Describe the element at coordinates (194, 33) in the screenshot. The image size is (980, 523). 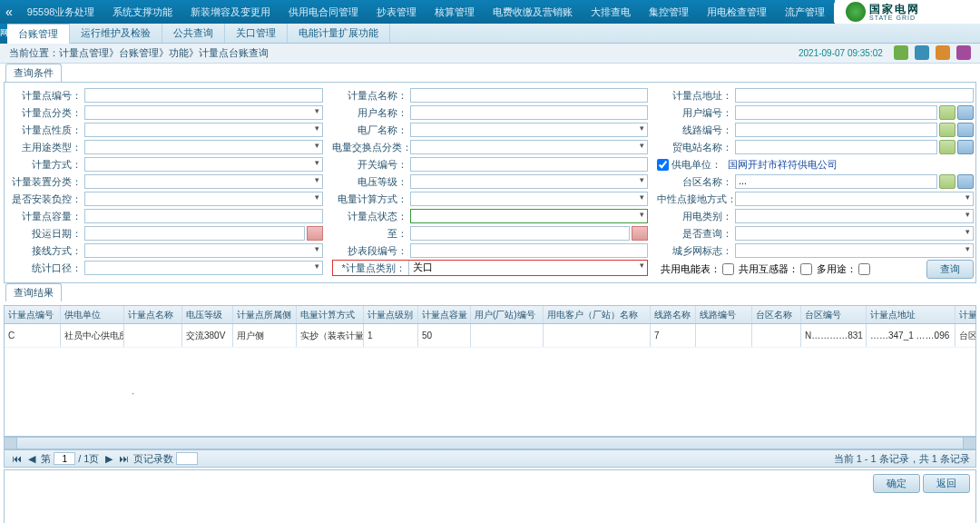
I see `sub-tab: 公共查询` at that location.